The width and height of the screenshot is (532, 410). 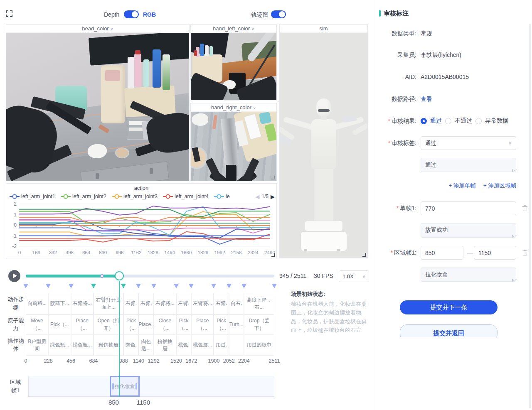 I want to click on table-axis-tick: 988, so click(x=124, y=361).